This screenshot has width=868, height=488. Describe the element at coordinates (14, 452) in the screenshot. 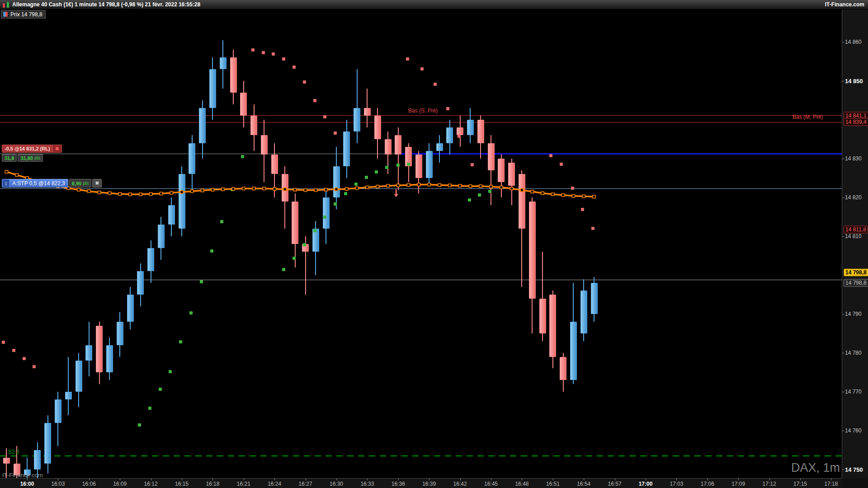

I see `s2-level-label: S2 J` at that location.